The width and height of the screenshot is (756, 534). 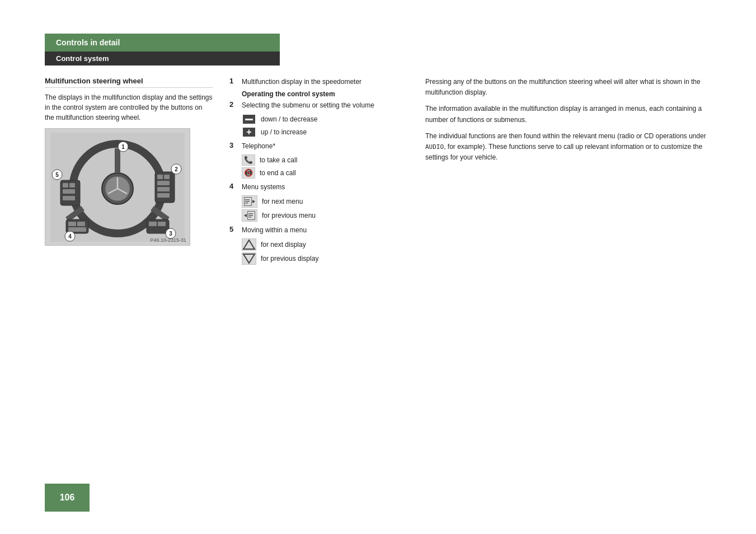 What do you see at coordinates (233, 229) in the screenshot?
I see `item-5-num: 5` at bounding box center [233, 229].